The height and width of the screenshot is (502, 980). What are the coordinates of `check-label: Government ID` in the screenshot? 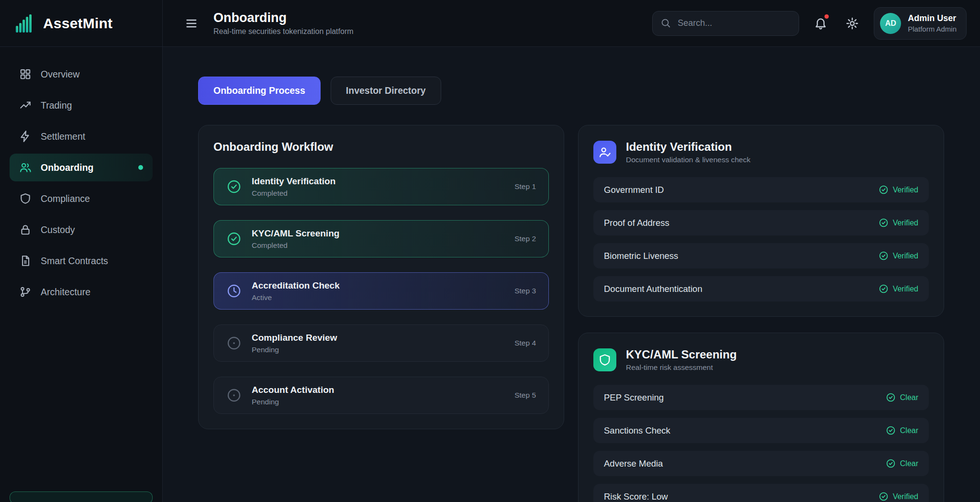 It's located at (634, 190).